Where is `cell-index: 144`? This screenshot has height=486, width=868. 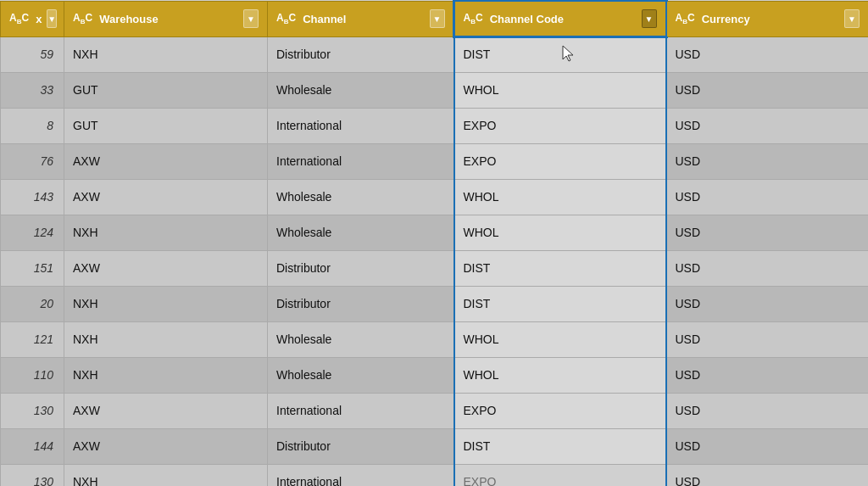
cell-index: 144 is located at coordinates (32, 446).